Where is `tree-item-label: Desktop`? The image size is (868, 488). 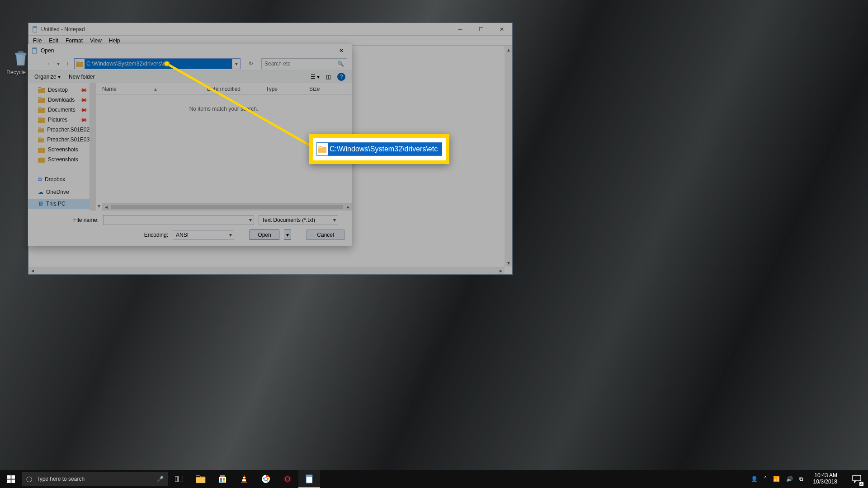 tree-item-label: Desktop is located at coordinates (58, 90).